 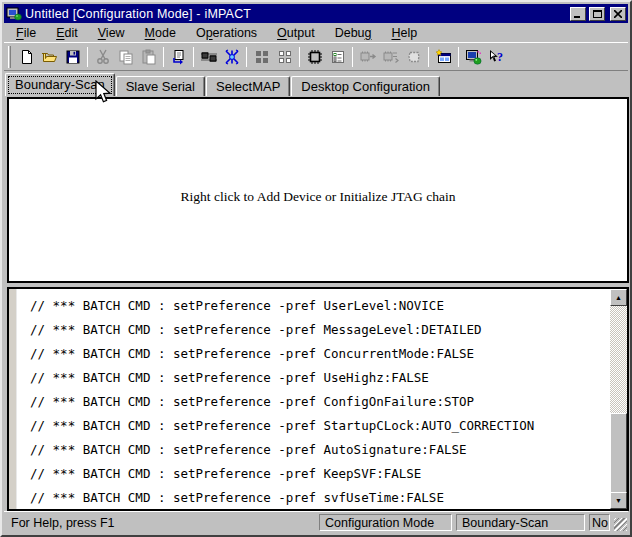 What do you see at coordinates (73, 57) in the screenshot?
I see `save-floppy-icon` at bounding box center [73, 57].